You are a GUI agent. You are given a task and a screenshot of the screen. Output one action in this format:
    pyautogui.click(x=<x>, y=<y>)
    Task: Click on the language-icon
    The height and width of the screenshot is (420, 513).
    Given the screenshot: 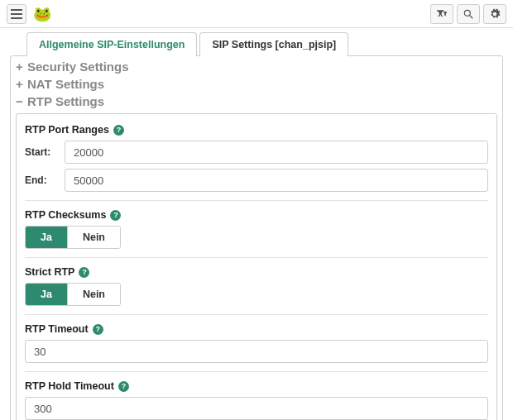 What is the action you would take?
    pyautogui.click(x=442, y=14)
    